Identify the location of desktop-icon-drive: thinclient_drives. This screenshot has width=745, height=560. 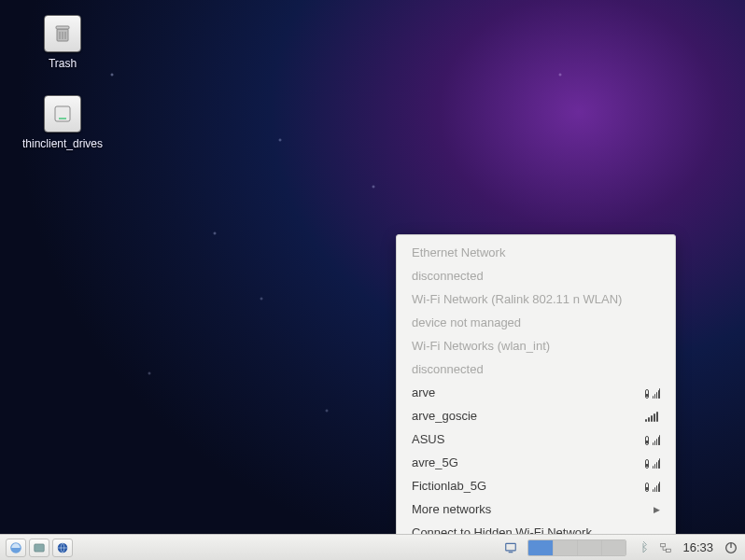
(63, 123).